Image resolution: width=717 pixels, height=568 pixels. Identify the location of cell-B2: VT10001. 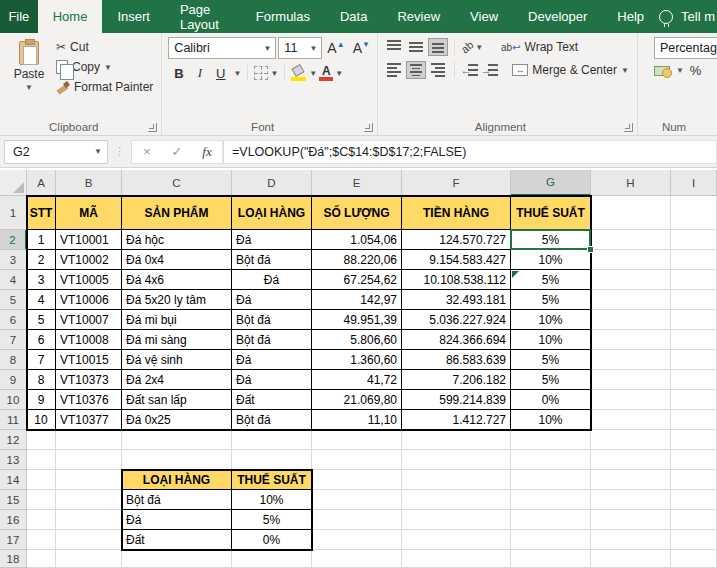
(89, 240).